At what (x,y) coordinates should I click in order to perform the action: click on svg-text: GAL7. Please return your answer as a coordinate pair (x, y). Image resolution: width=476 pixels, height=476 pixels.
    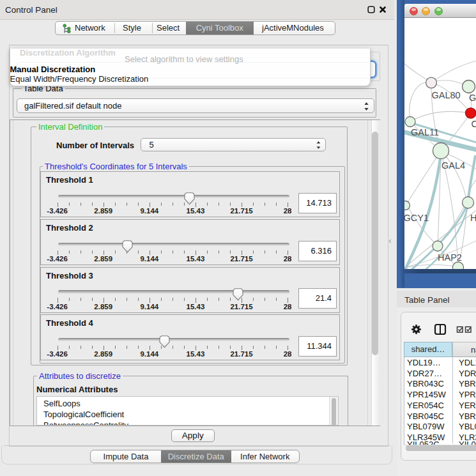
    Looking at the image, I should click on (473, 97).